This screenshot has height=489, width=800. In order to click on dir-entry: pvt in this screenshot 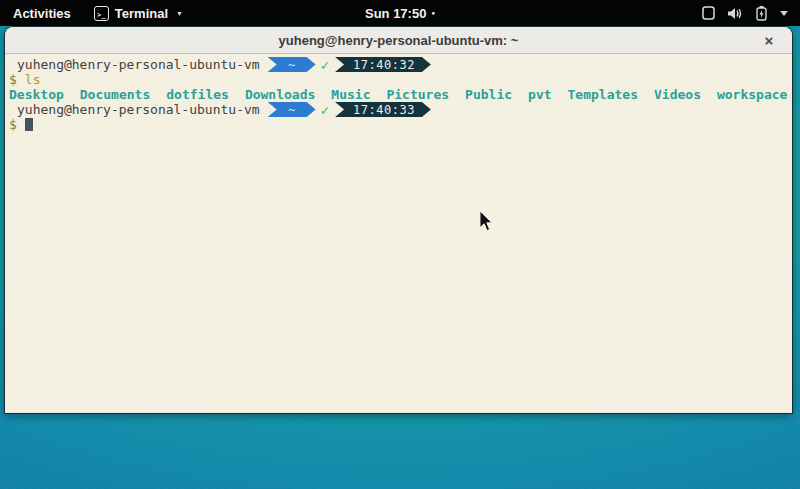, I will do `click(540, 94)`.